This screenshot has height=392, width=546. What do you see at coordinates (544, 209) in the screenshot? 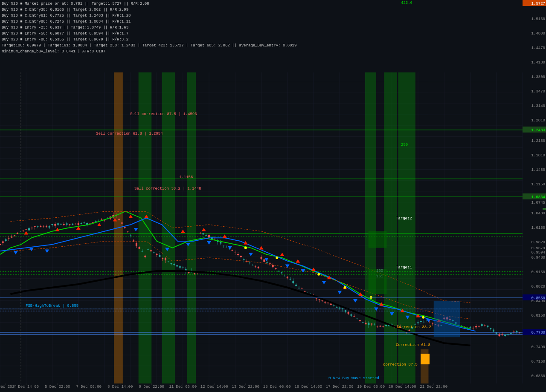
I see `ea-badge` at bounding box center [544, 209].